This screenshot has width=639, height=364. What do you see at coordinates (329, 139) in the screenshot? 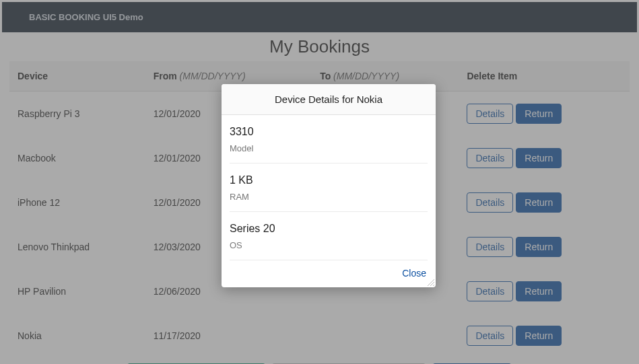
I see `dialog-item: 3310Model` at bounding box center [329, 139].